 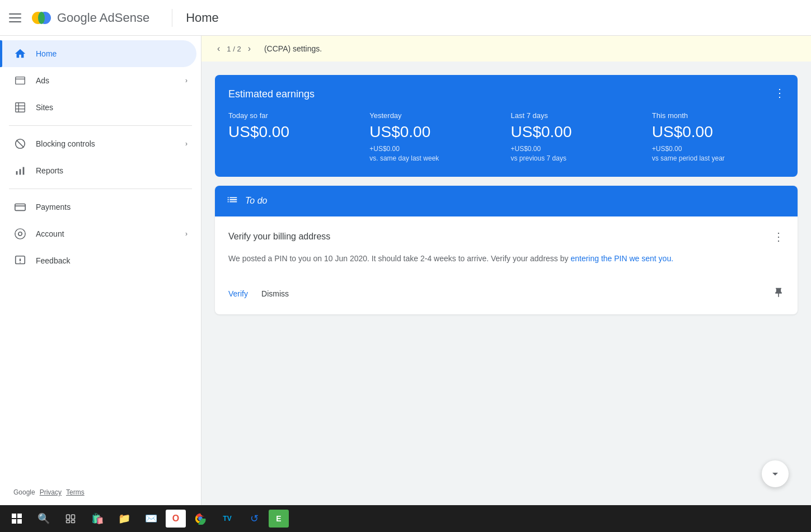 I want to click on notice-next-button: ›, so click(x=250, y=49).